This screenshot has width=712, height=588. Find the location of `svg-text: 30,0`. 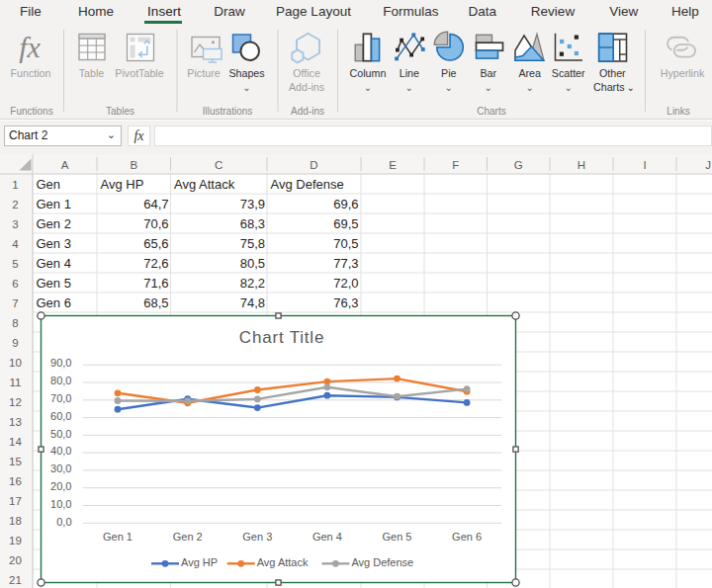

svg-text: 30,0 is located at coordinates (61, 468).